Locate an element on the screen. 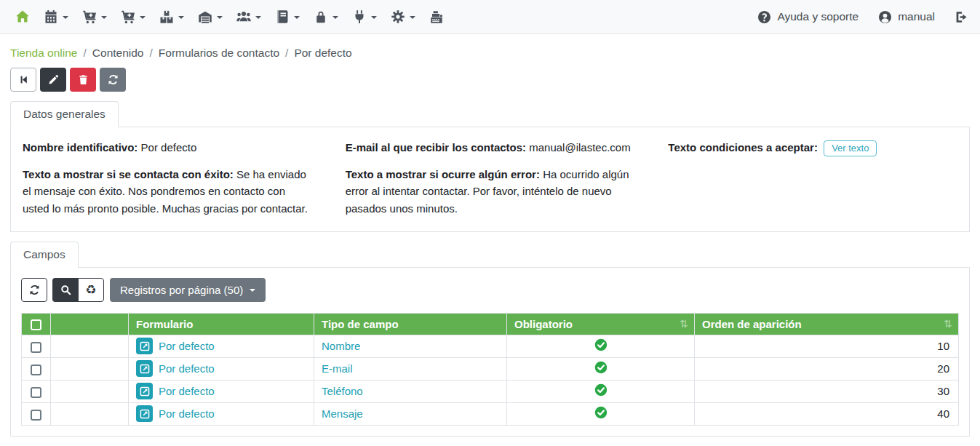 The image size is (980, 446). home-menu is located at coordinates (23, 17).